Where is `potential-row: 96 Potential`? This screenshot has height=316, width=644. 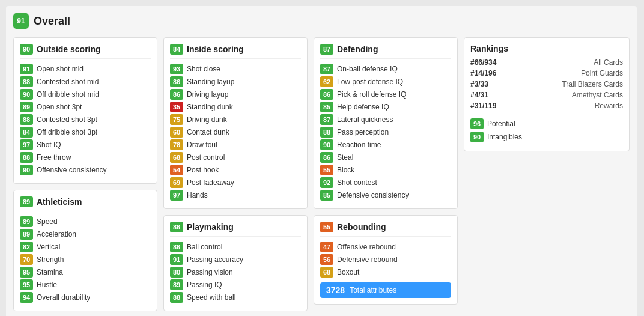 potential-row: 96 Potential is located at coordinates (547, 124).